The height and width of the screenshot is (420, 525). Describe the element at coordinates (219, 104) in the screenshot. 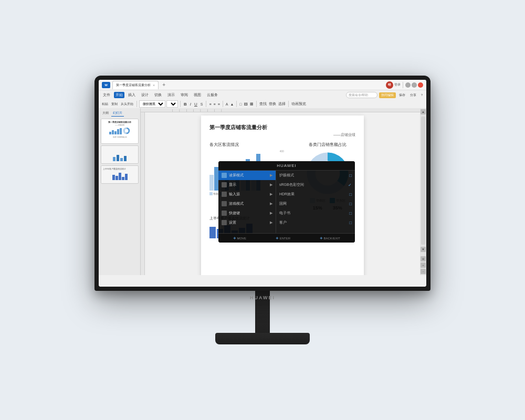

I see `align-right: ≡` at that location.